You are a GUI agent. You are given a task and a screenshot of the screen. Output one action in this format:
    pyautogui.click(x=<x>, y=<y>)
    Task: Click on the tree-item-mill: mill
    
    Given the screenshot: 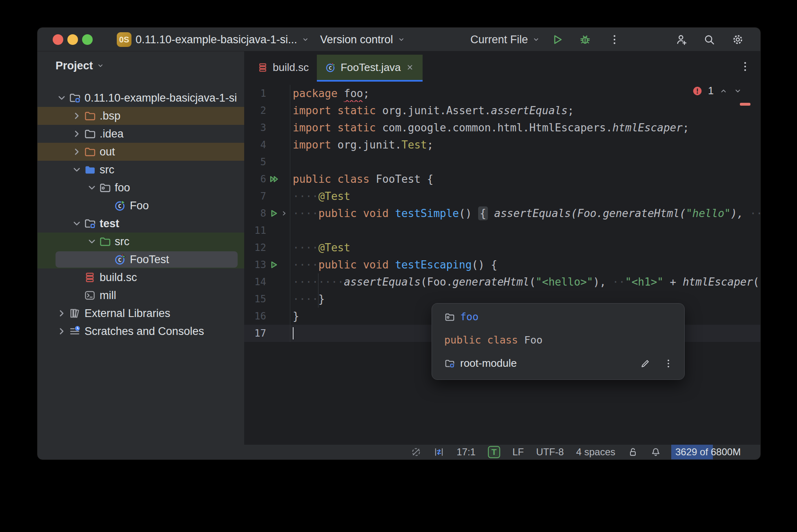 What is the action you would take?
    pyautogui.click(x=141, y=295)
    